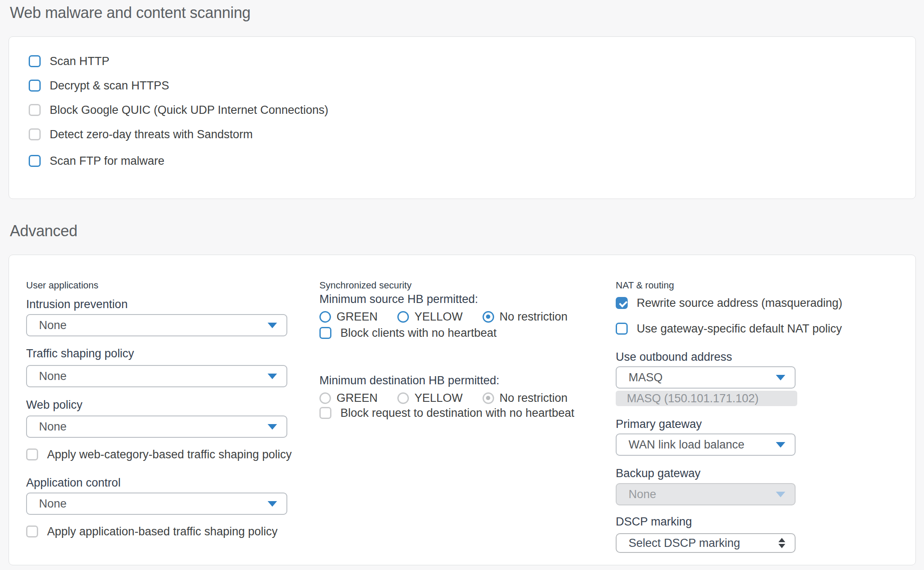 Image resolution: width=924 pixels, height=570 pixels. What do you see at coordinates (349, 398) in the screenshot?
I see `destination-hb-radio-green: GREEN` at bounding box center [349, 398].